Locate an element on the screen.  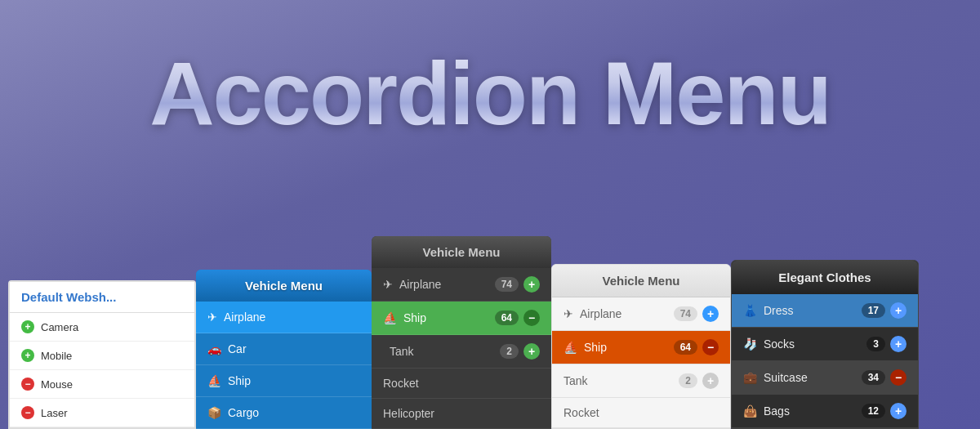
cargo-icon: 📦 is located at coordinates (214, 413).